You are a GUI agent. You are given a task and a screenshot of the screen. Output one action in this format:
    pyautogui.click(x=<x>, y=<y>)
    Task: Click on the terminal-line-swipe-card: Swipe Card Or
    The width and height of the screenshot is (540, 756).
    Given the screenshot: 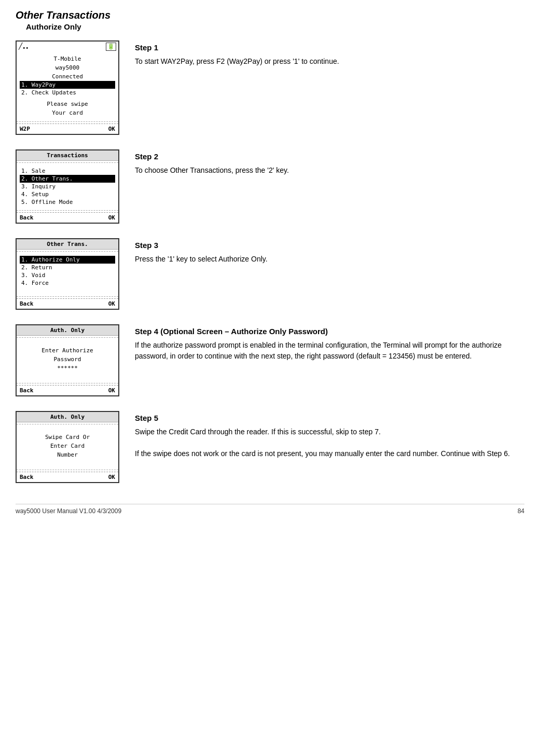 What is the action you would take?
    pyautogui.click(x=67, y=437)
    